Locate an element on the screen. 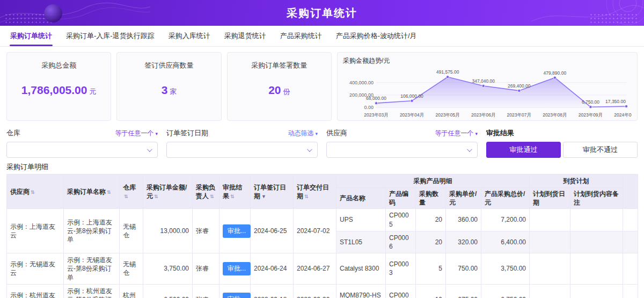  warehouse-select is located at coordinates (82, 150).